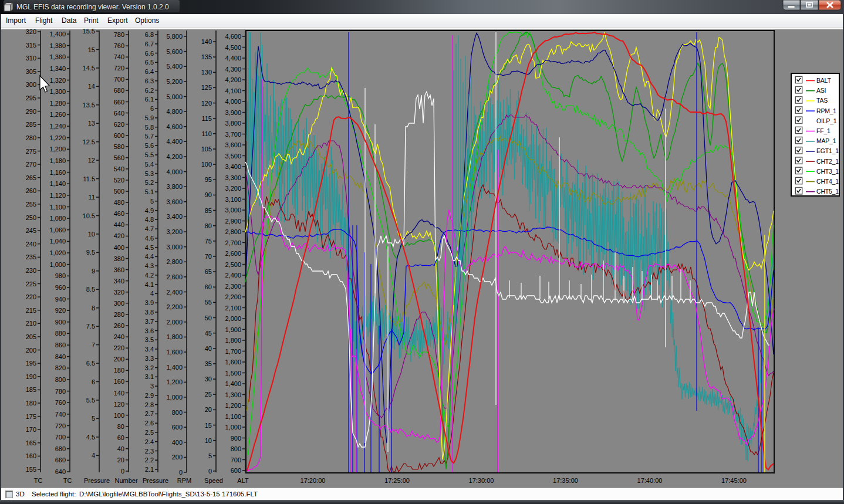  Describe the element at coordinates (60, 380) in the screenshot. I see `svg-text: 800` at that location.